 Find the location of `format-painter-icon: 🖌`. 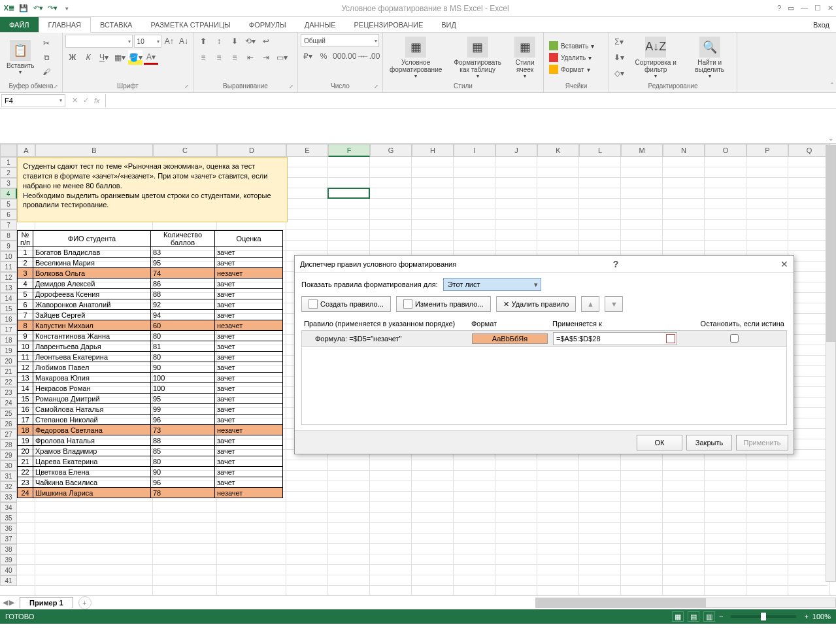

format-painter-icon: 🖌 is located at coordinates (46, 72).